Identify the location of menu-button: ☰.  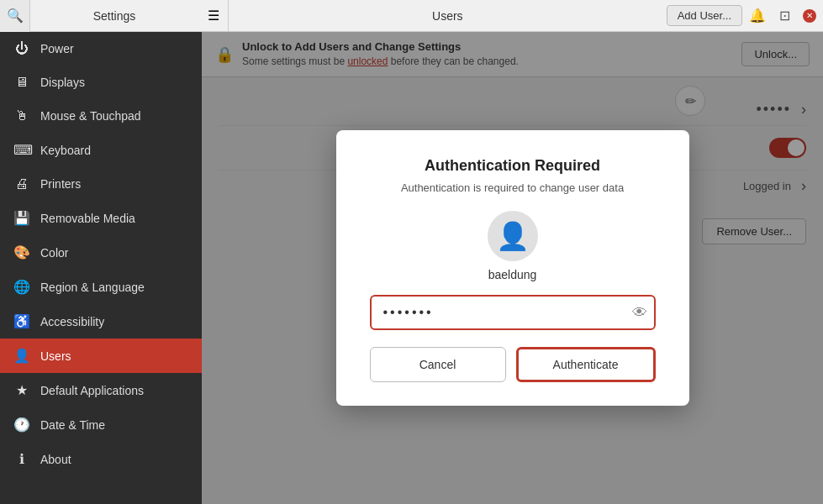
(214, 16).